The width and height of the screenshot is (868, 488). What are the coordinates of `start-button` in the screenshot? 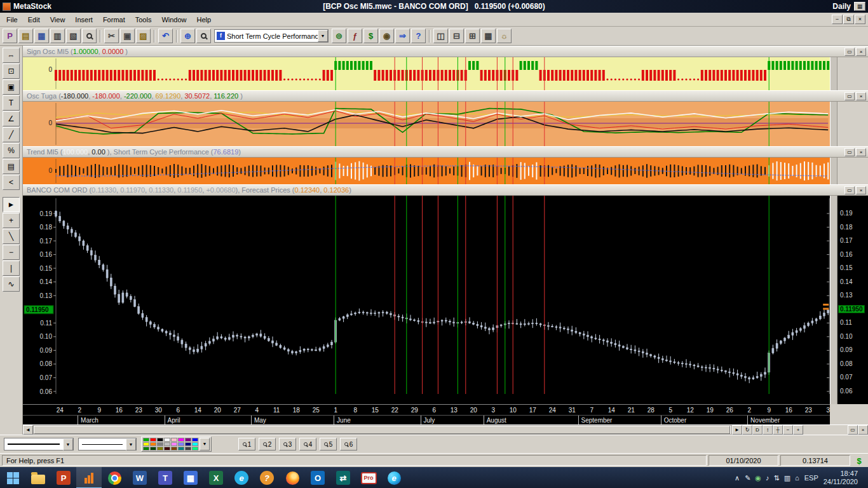 It's located at (13, 478).